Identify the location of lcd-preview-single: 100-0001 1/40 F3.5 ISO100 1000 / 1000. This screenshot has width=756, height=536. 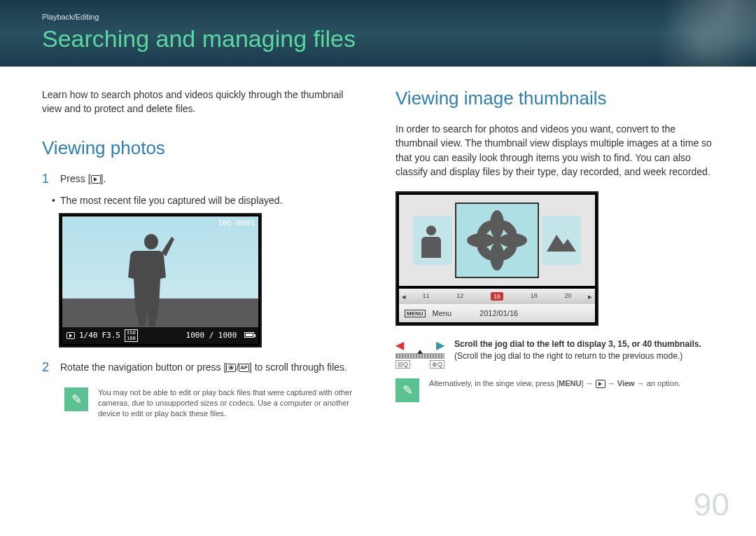
(160, 280).